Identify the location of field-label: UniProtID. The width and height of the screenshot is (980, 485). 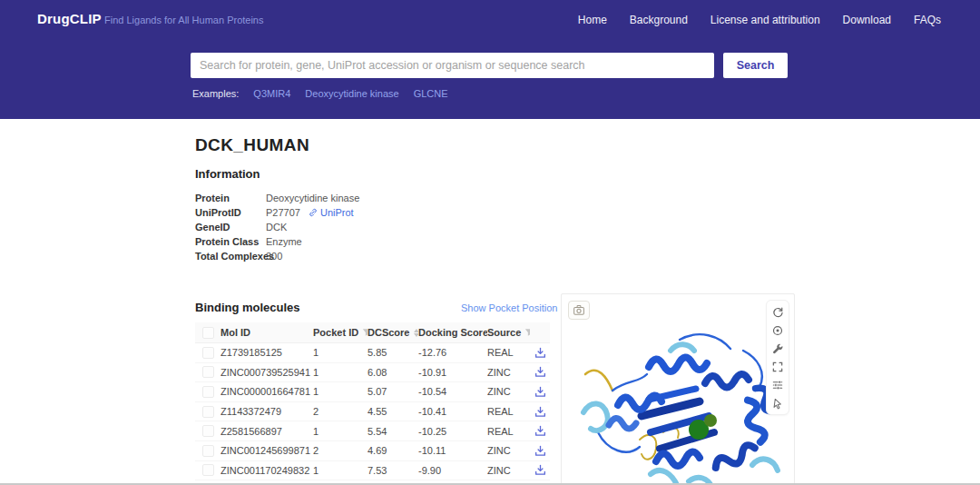
(230, 213).